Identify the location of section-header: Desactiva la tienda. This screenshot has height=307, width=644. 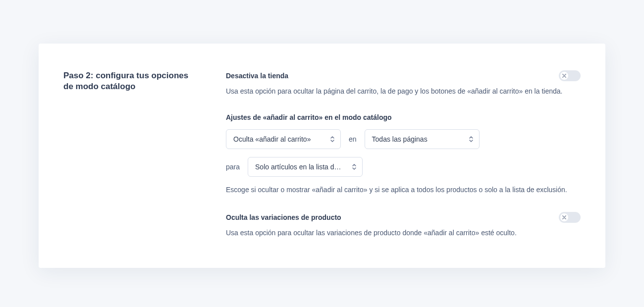
(403, 76).